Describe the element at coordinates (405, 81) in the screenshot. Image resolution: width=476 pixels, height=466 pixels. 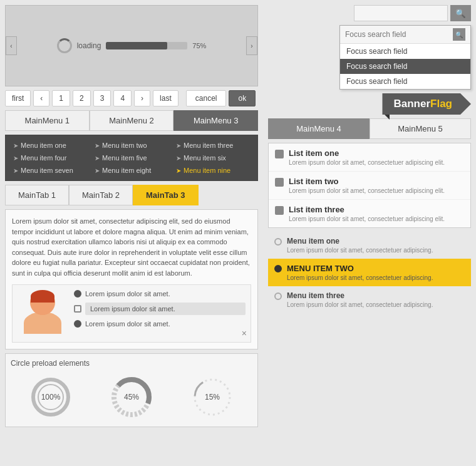
I see `search-dropdown-item-3: Focus search field` at that location.